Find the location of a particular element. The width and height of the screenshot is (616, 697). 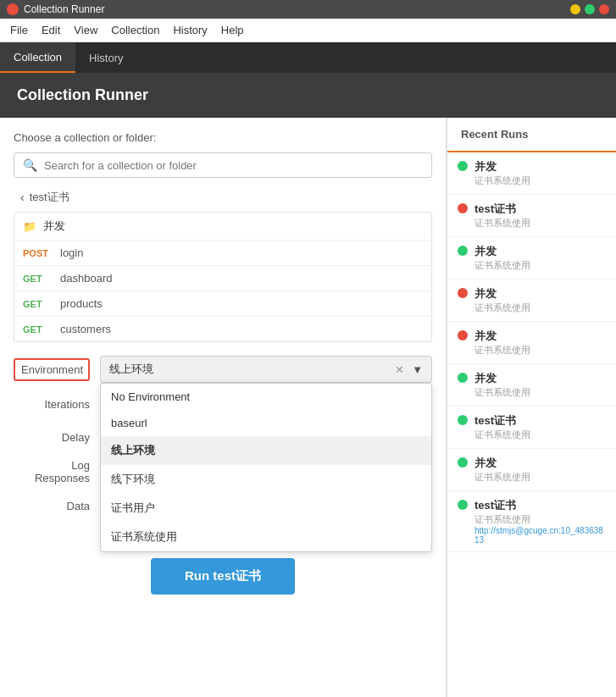

page-title: Collection Runner is located at coordinates (83, 95).